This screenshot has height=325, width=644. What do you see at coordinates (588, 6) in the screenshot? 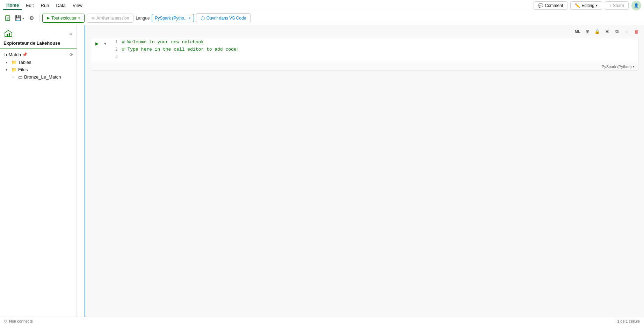
I see `editing-label: Editing` at bounding box center [588, 6].